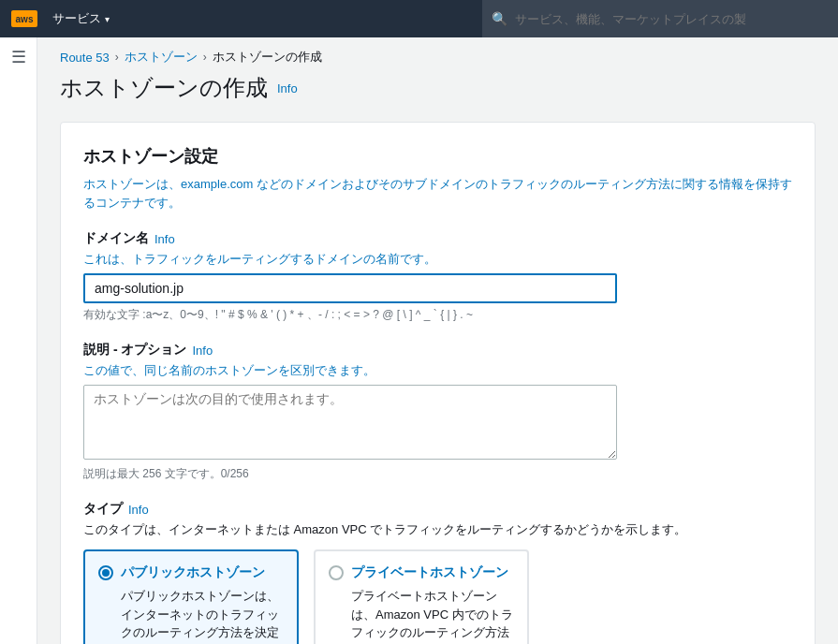 The width and height of the screenshot is (838, 644). I want to click on search-icon: 🔍, so click(500, 19).